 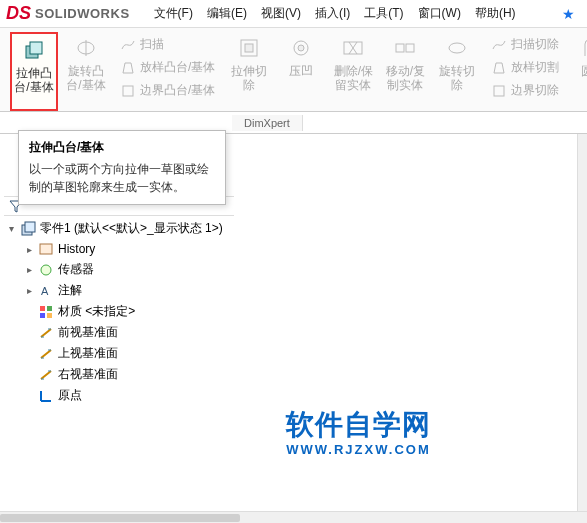 I want to click on tree-right-plane: 右视基准面, so click(x=129, y=374).